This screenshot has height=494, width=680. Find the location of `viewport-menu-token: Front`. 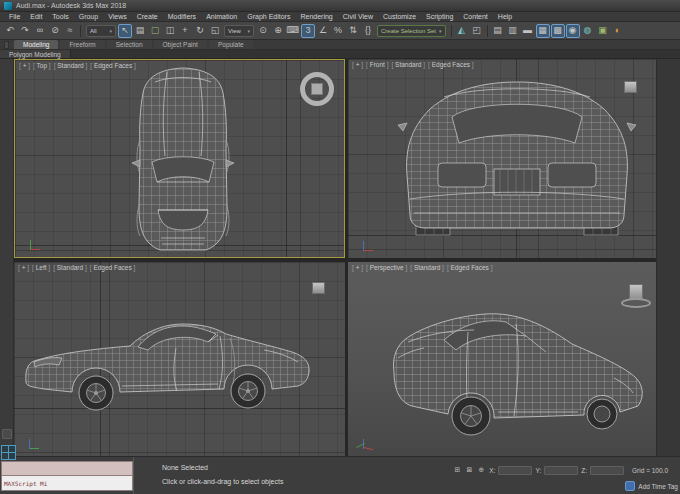

viewport-menu-token: Front is located at coordinates (377, 64).